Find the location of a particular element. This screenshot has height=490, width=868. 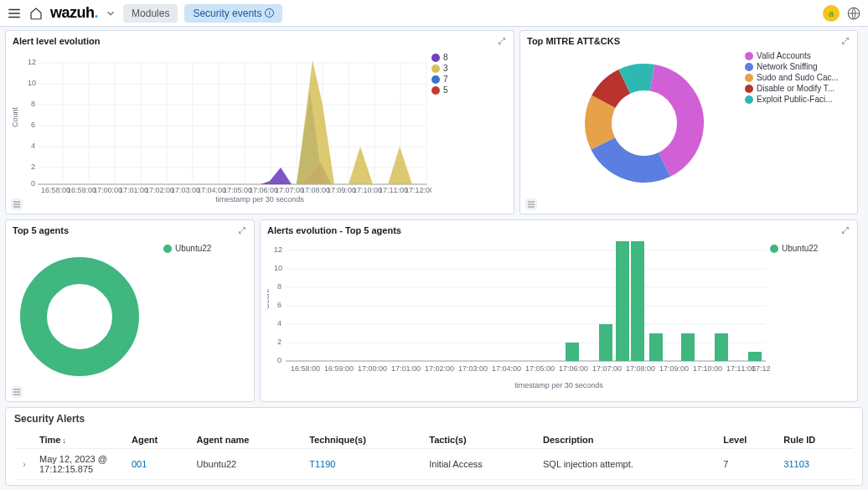

col-description: Description is located at coordinates (628, 441).